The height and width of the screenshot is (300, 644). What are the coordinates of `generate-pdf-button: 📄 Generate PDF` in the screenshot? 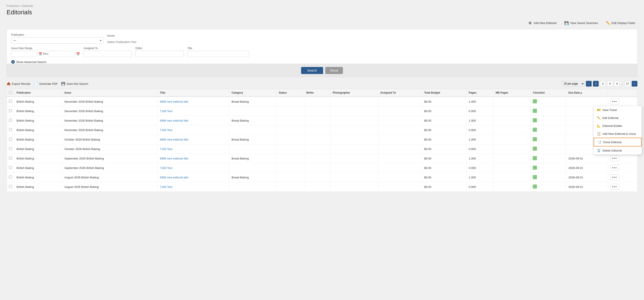 It's located at (46, 84).